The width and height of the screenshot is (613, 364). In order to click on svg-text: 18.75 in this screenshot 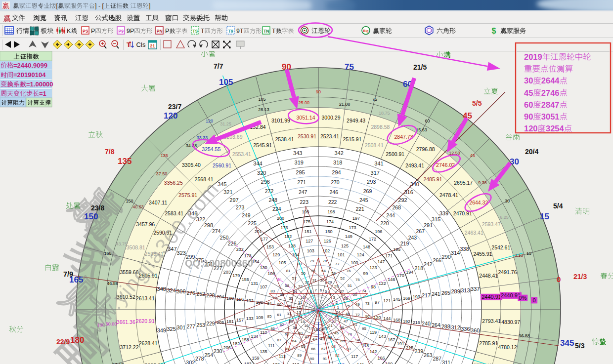, I will do `click(385, 113)`.